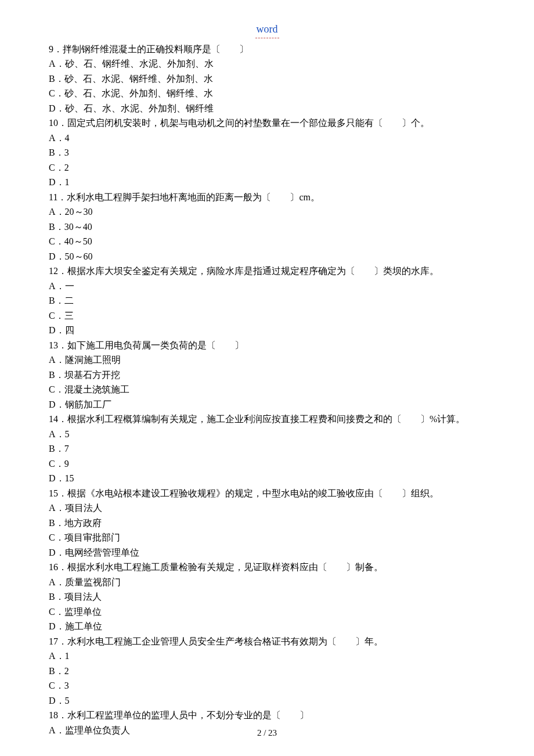 The width and height of the screenshot is (534, 756). What do you see at coordinates (267, 64) in the screenshot?
I see `question-option: A．砂、石、钢纤维、水泥、外加剂、水` at bounding box center [267, 64].